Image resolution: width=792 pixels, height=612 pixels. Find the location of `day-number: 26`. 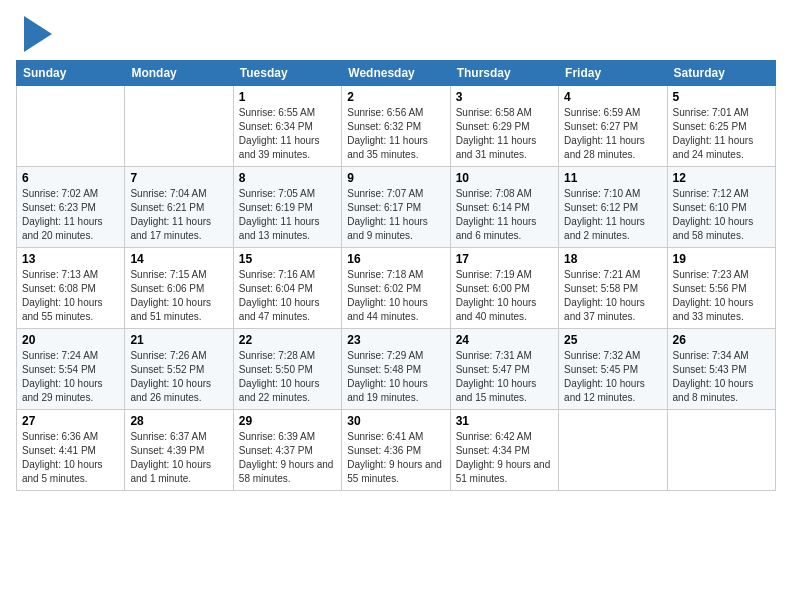

day-number: 26 is located at coordinates (722, 340).